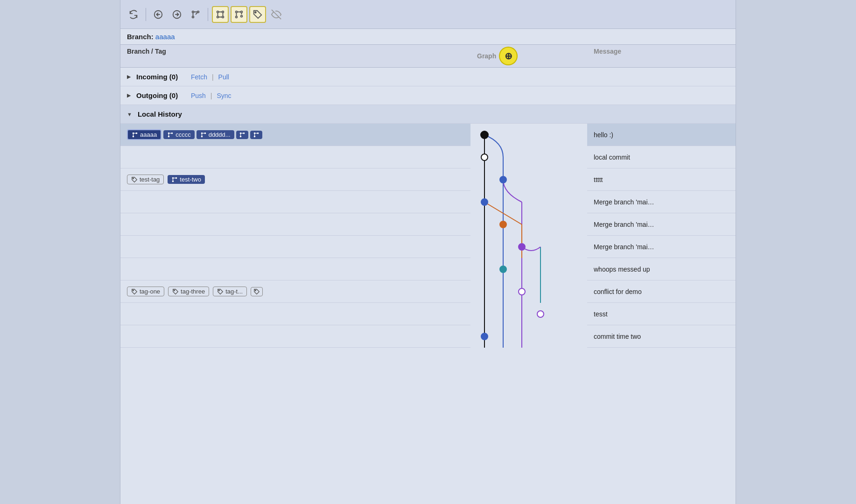  I want to click on col-branch-tag-header: Branch / Tag, so click(302, 56).